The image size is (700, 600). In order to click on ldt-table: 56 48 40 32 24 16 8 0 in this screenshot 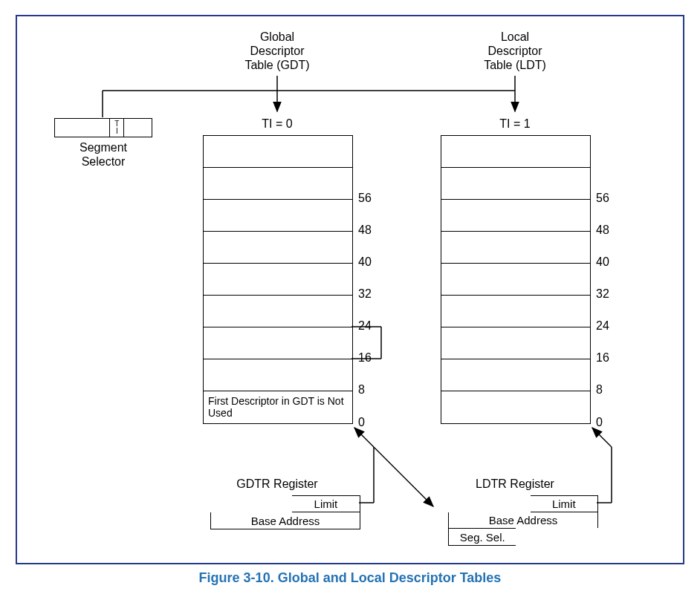, I will do `click(516, 279)`.